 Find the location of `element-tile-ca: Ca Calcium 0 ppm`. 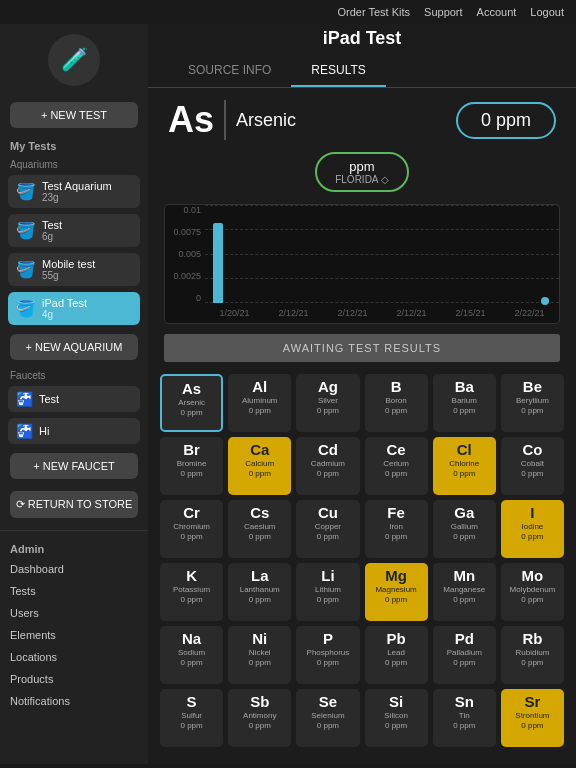

element-tile-ca: Ca Calcium 0 ppm is located at coordinates (260, 466).